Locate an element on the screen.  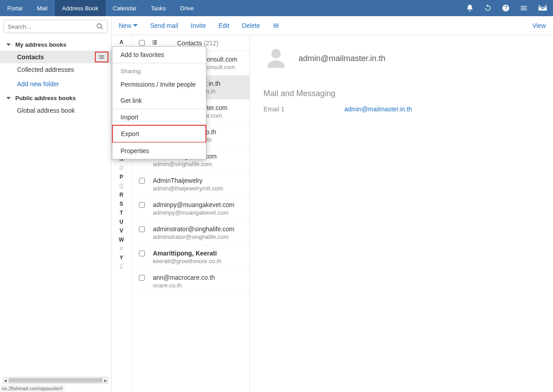
menu-permissions: Permissions / Invite people is located at coordinates (159, 84).